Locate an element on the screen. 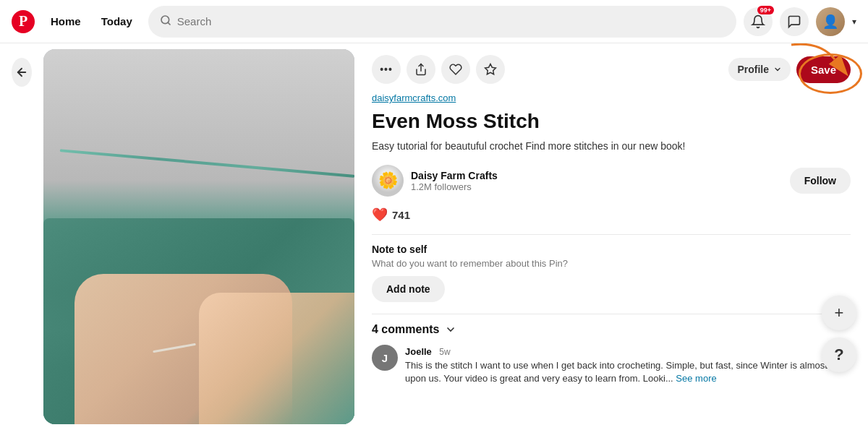 This screenshot has height=430, width=868. back-button is located at coordinates (22, 72).